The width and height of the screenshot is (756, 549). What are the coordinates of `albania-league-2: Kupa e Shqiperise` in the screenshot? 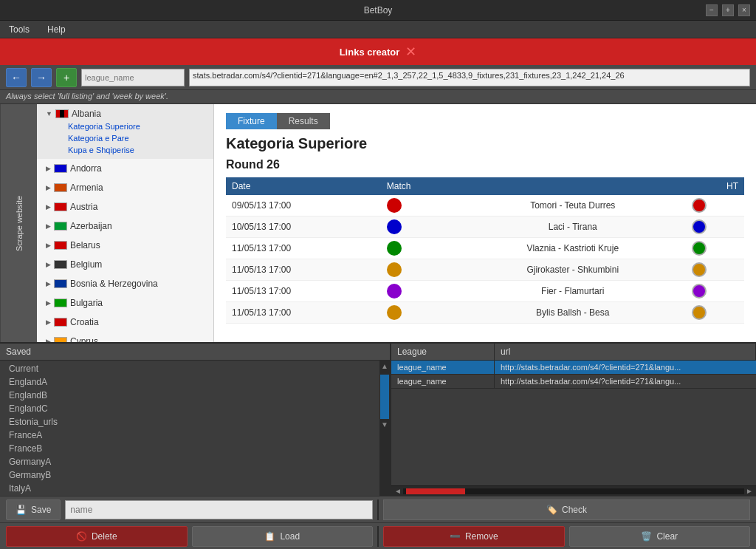 It's located at (136, 150).